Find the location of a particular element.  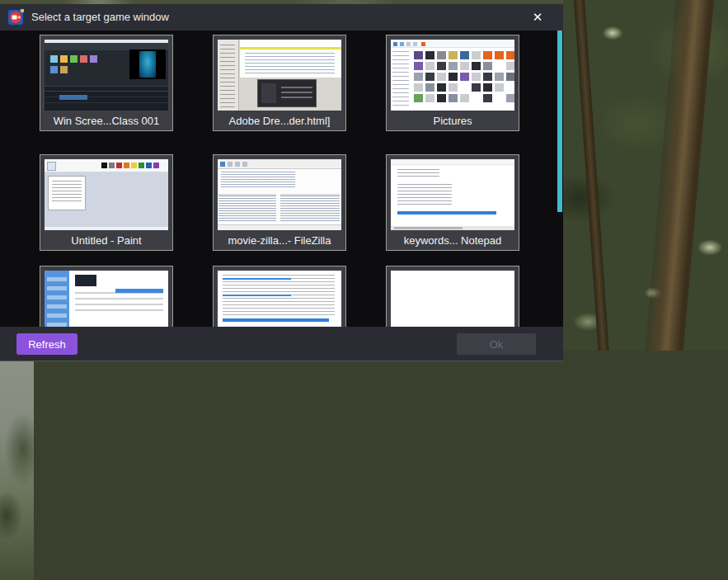

thumbnail-label: Pictures is located at coordinates (453, 120).